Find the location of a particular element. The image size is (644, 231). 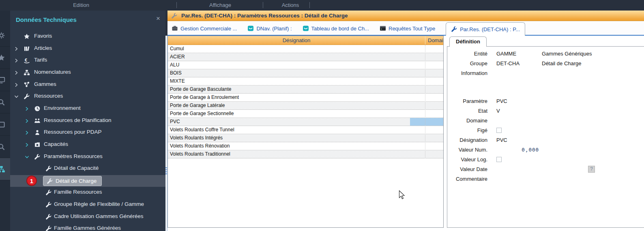

activity-button-window is located at coordinates (5, 125).